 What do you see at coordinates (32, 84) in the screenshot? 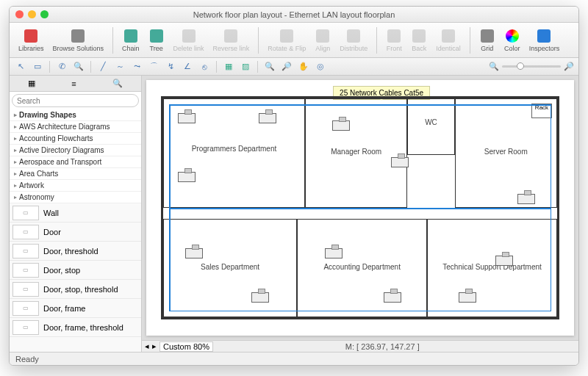
I see `grid-view-icon: ▦` at bounding box center [32, 84].